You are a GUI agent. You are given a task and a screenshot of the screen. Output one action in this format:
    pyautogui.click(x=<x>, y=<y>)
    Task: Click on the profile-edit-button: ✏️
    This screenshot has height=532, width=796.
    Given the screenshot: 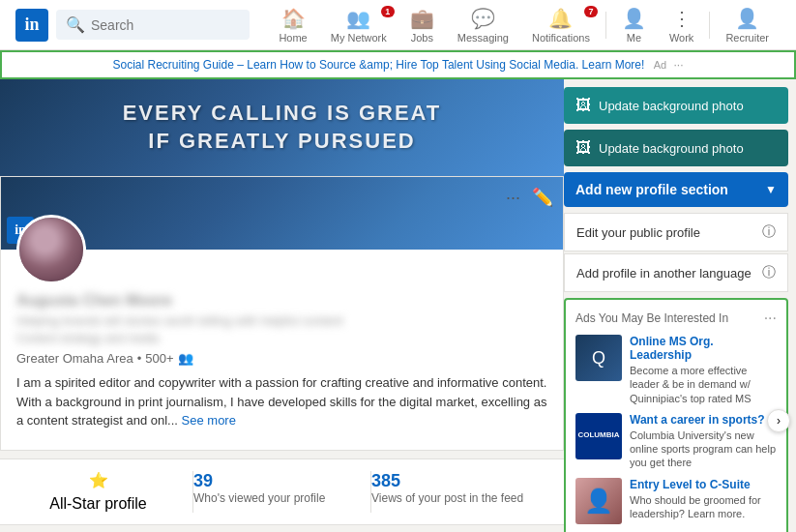 What is the action you would take?
    pyautogui.click(x=543, y=197)
    